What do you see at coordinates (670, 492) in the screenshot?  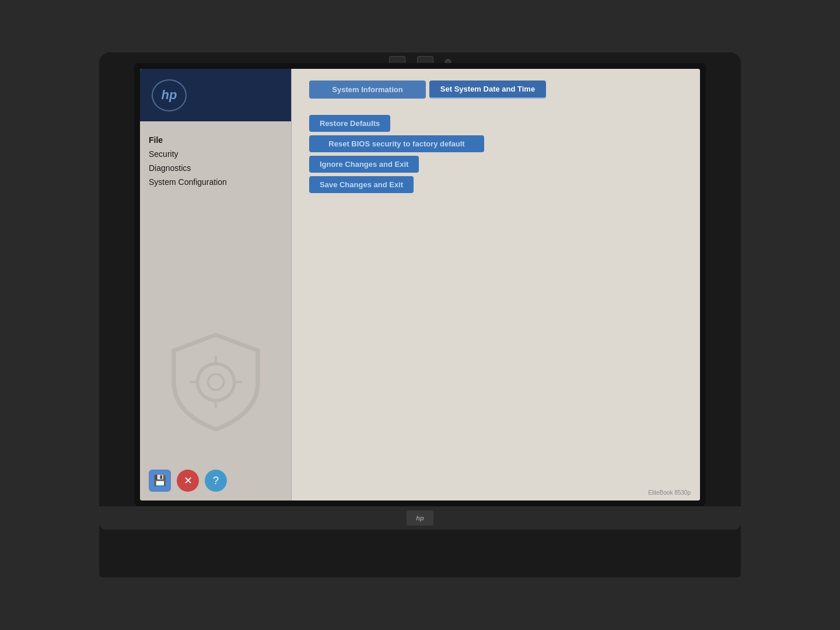 I see `model-label: EliteBook 8530p` at bounding box center [670, 492].